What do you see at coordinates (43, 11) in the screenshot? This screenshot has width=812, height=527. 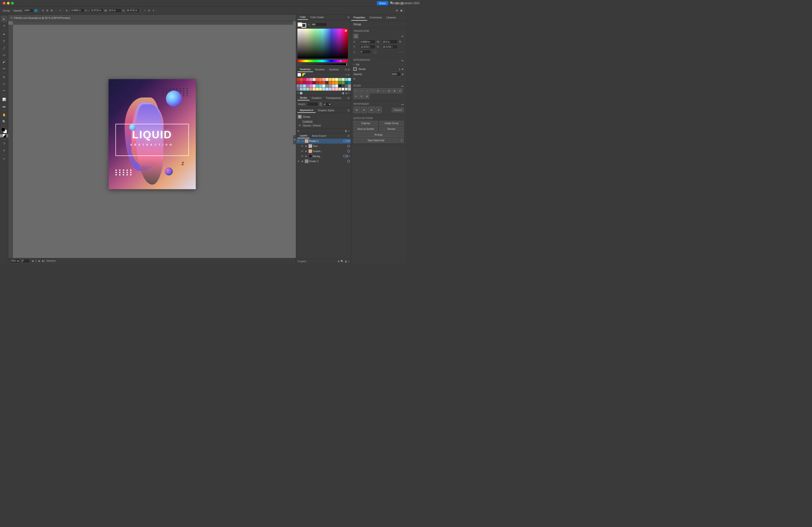 I see `align-left-icon: ⊟` at bounding box center [43, 11].